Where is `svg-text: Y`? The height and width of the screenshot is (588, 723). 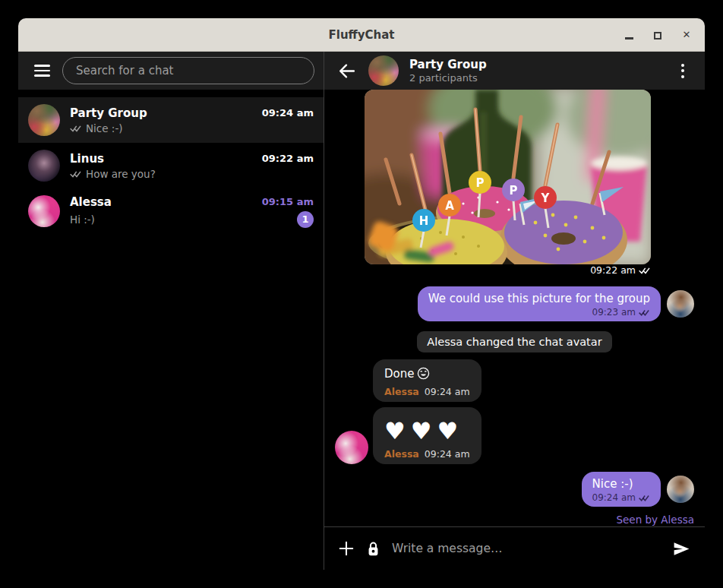
svg-text: Y is located at coordinates (545, 198).